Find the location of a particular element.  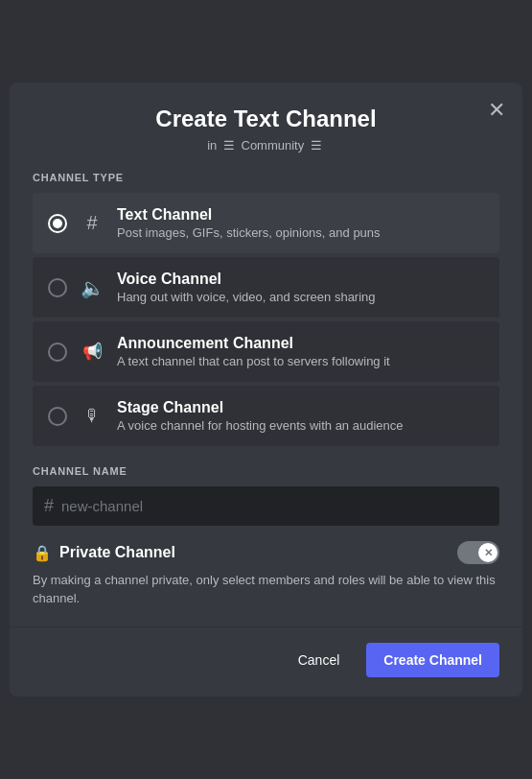

radio-voice is located at coordinates (58, 288).